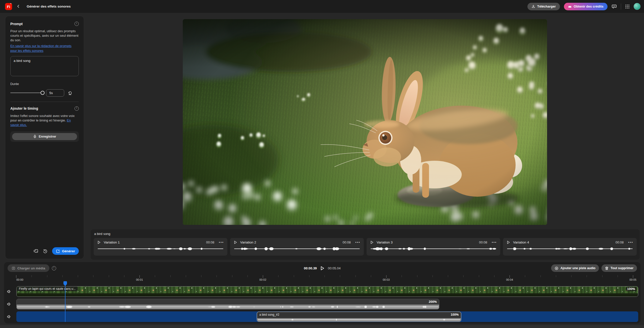 The height and width of the screenshot is (328, 644). What do you see at coordinates (45, 251) in the screenshot?
I see `history-icon` at bounding box center [45, 251].